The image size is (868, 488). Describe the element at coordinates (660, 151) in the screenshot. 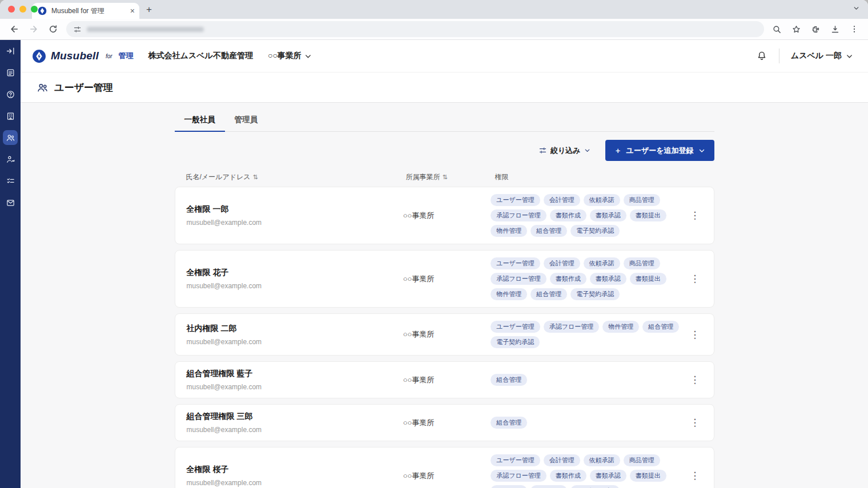

I see `add-user-button: ＋ ユーザーを追加登録` at that location.